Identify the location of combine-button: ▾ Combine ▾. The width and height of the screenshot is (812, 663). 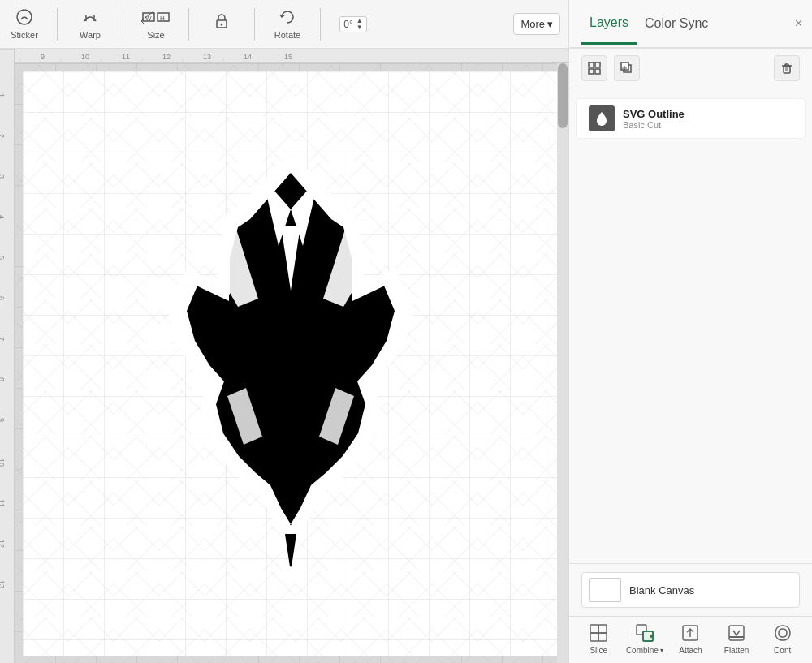
(645, 638).